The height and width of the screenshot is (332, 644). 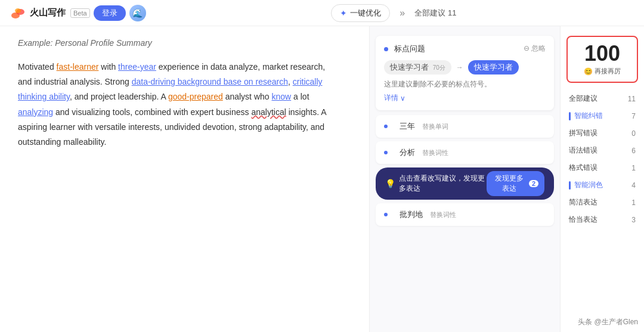 What do you see at coordinates (465, 184) in the screenshot?
I see `tooltip-bar: 💡 点击查看改写建议，发现更多表达 发现更多表达 2` at bounding box center [465, 184].